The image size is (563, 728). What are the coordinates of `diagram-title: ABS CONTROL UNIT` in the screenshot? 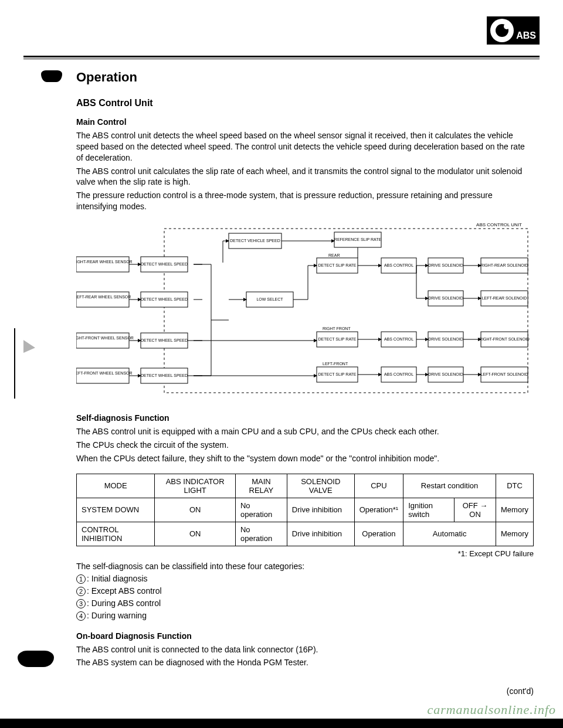 It's located at (499, 225).